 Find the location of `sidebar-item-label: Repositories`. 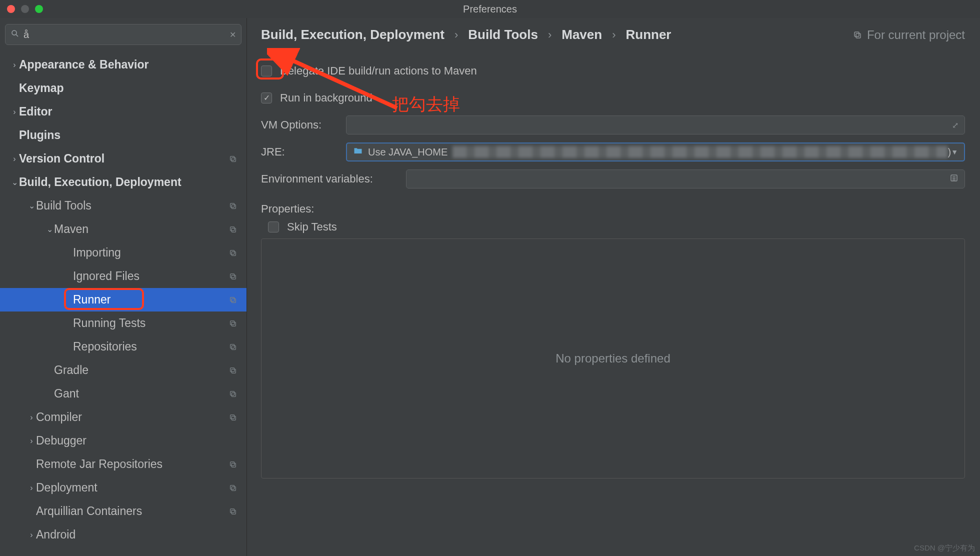

sidebar-item-label: Repositories is located at coordinates (151, 347).